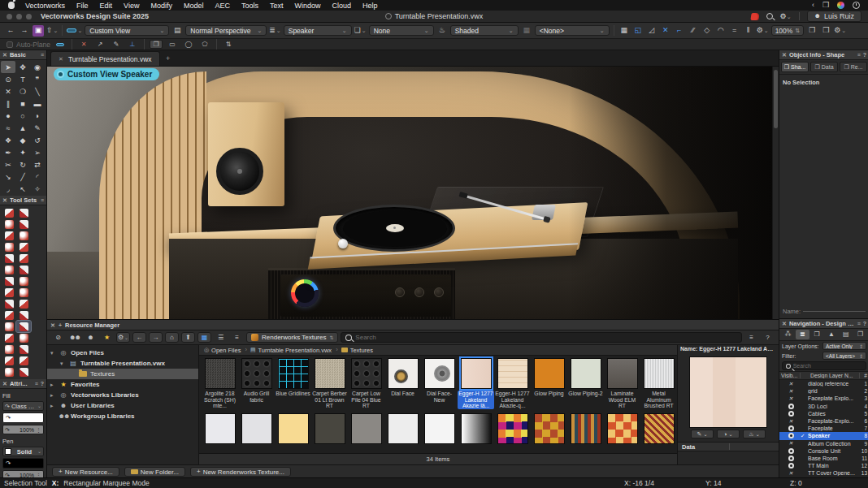 The height and width of the screenshot is (488, 868). I want to click on constrain-angle-icon, so click(100, 44).